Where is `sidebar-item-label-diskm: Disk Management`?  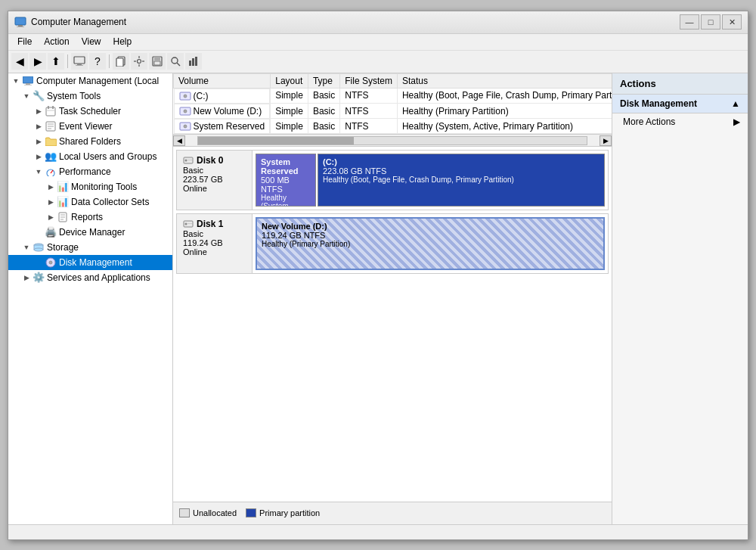
sidebar-item-label-diskm: Disk Management is located at coordinates (95, 263).